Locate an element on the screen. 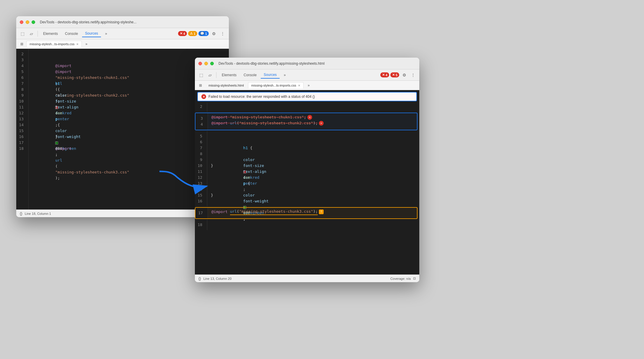 The width and height of the screenshot is (644, 359). tab-more-2: » is located at coordinates (285, 75).